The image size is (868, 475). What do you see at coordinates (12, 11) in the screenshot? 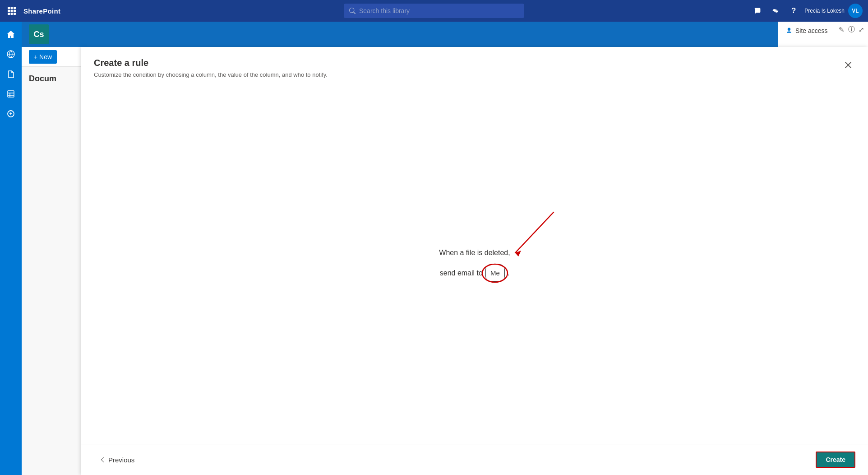
I see `apps-icon` at bounding box center [12, 11].